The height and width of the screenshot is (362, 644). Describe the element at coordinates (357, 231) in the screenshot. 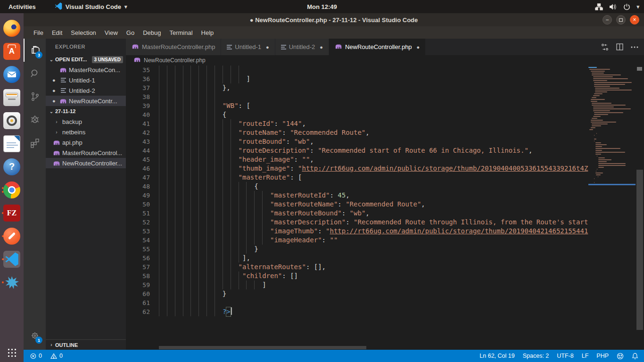

I see `code-line-53: 53 "imageThumb": "http://rt66ug.com/admi…` at that location.